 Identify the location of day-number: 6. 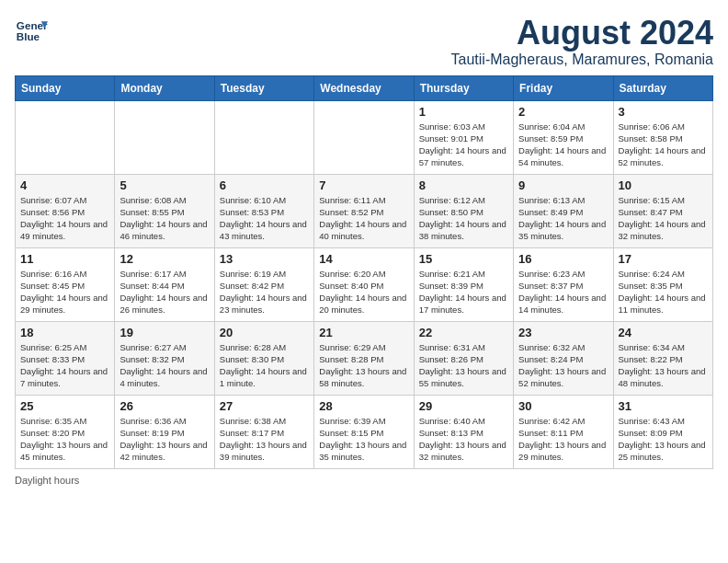
(265, 186).